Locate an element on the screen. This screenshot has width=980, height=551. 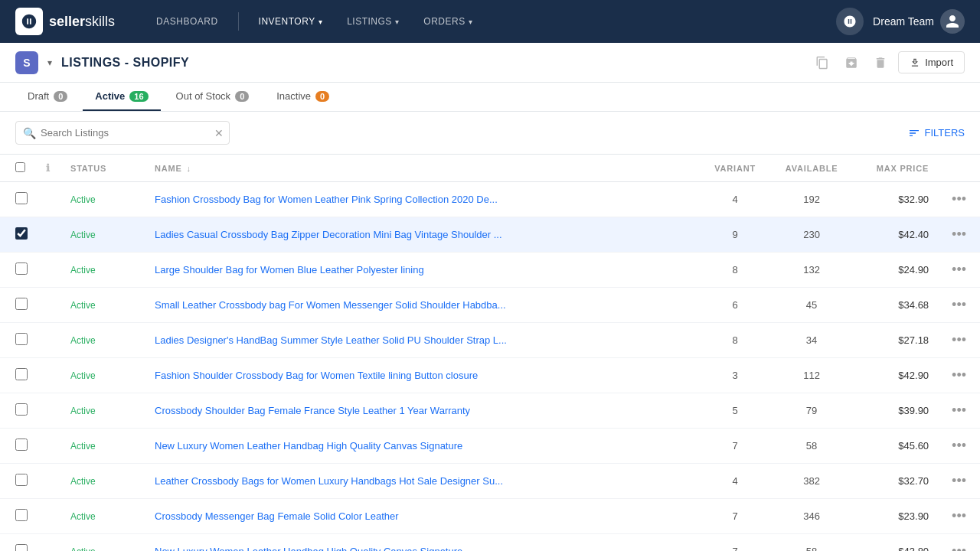
row-more-button-3: ••• is located at coordinates (959, 269).